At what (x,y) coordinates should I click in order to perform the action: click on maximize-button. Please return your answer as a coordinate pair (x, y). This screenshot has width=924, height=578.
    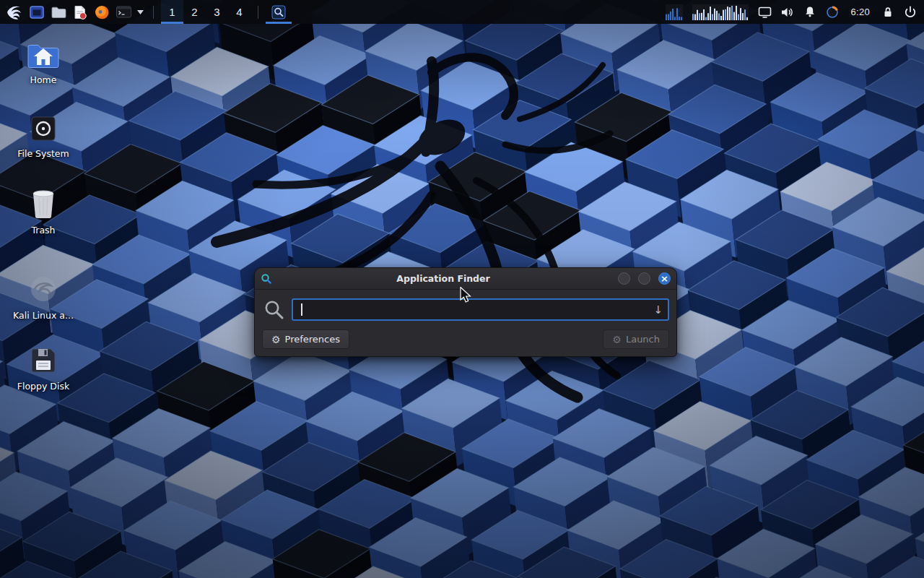
    Looking at the image, I should click on (644, 279).